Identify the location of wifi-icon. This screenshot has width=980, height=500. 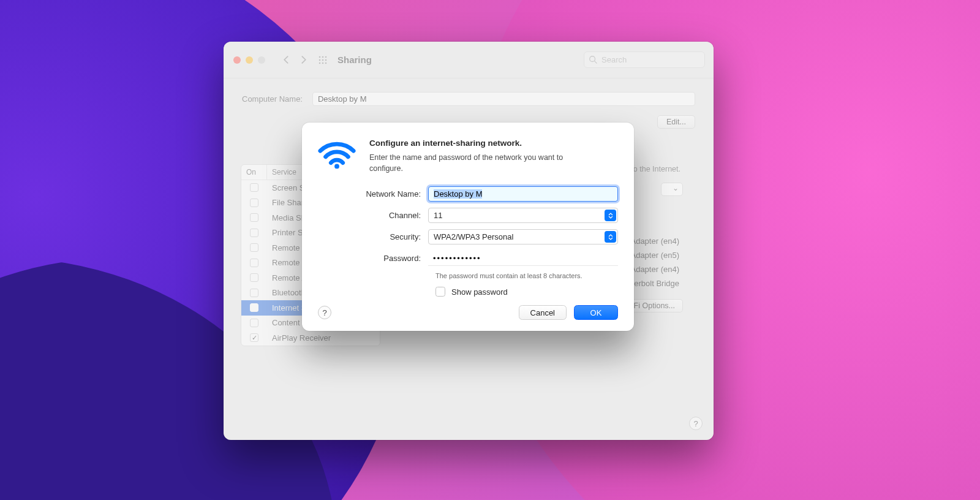
(337, 154).